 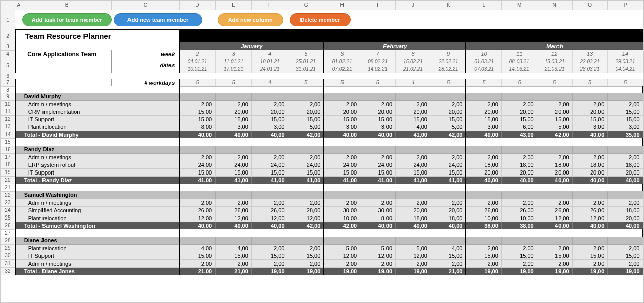 I want to click on week-number: 7, so click(x=378, y=54).